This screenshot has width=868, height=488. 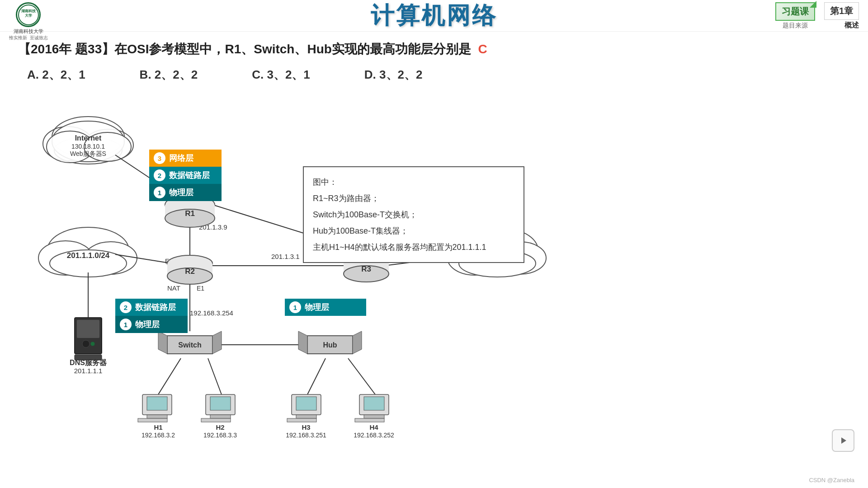 What do you see at coordinates (281, 75) in the screenshot?
I see `option-c: C. 3、2、1` at bounding box center [281, 75].